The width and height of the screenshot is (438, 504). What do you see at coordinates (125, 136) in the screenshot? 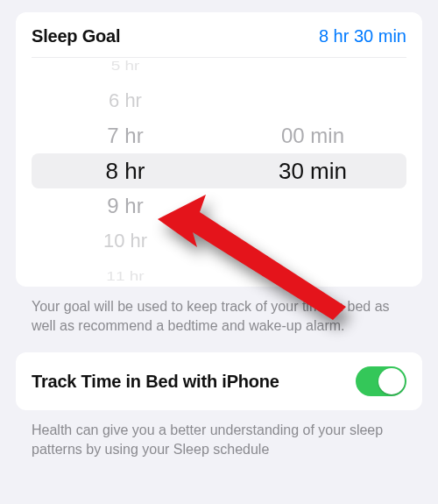
I see `picker-hour-option: 7 hr` at bounding box center [125, 136].